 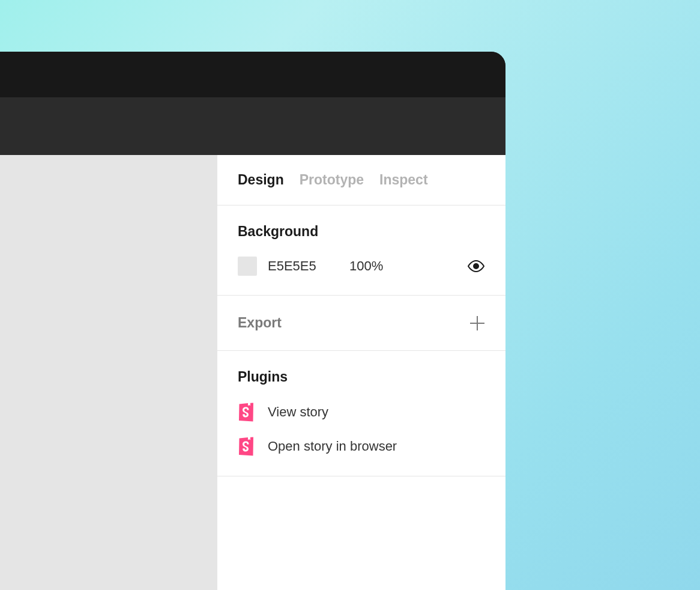 What do you see at coordinates (361, 413) in the screenshot?
I see `plugins-section: Plugins View story` at bounding box center [361, 413].